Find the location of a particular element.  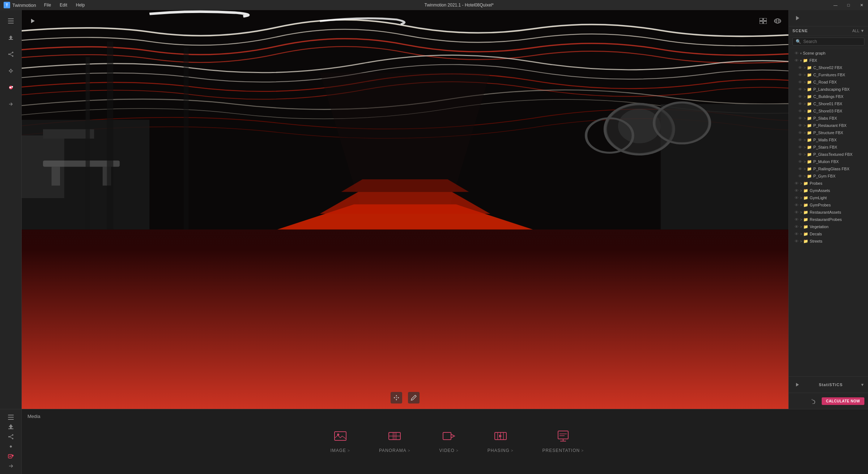

logo-icon: T is located at coordinates (7, 5).